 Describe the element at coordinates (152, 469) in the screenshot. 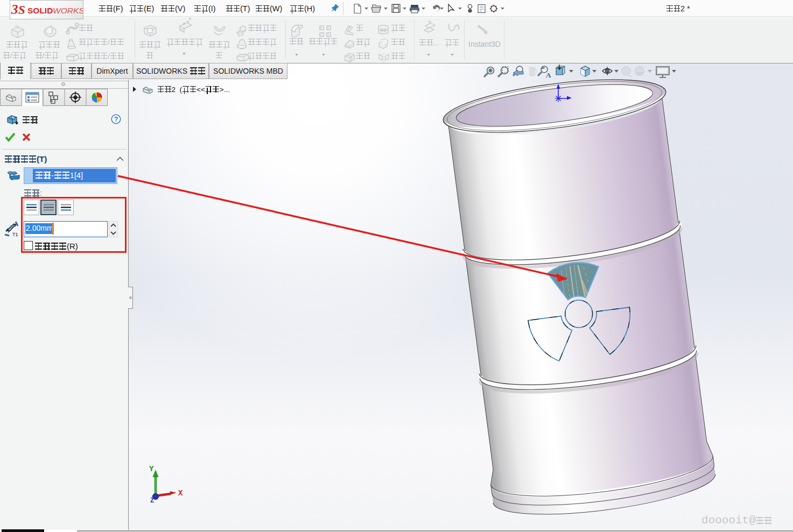

I see `svg-text: Y` at that location.